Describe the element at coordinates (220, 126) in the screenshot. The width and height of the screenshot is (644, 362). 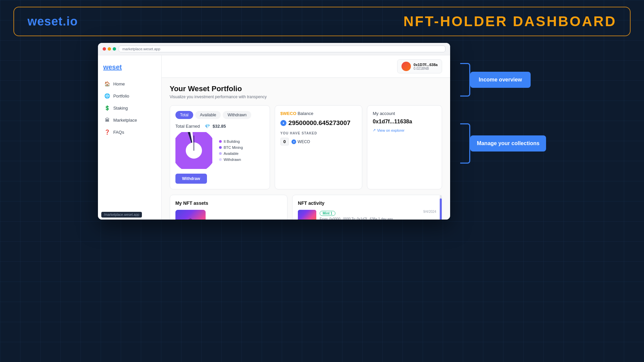
I see `total-earned-label: Total Earned 💎 $32.85` at that location.